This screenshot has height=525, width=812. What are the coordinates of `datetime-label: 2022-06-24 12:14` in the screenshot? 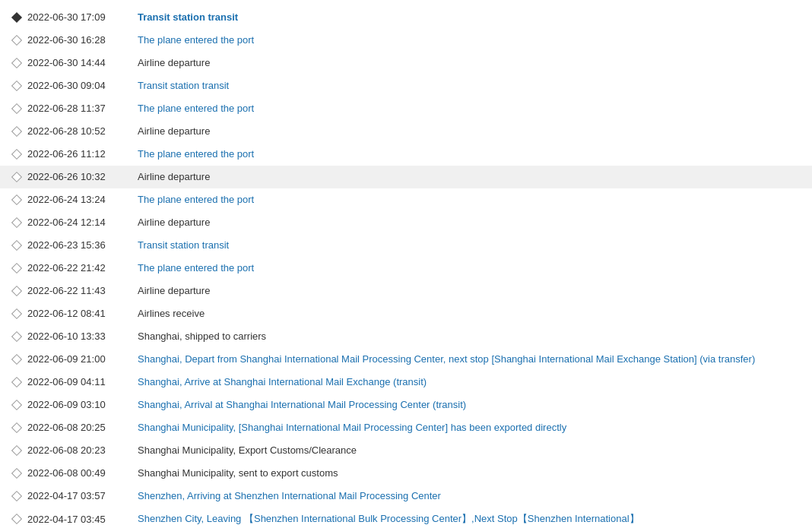 It's located at (82, 222).